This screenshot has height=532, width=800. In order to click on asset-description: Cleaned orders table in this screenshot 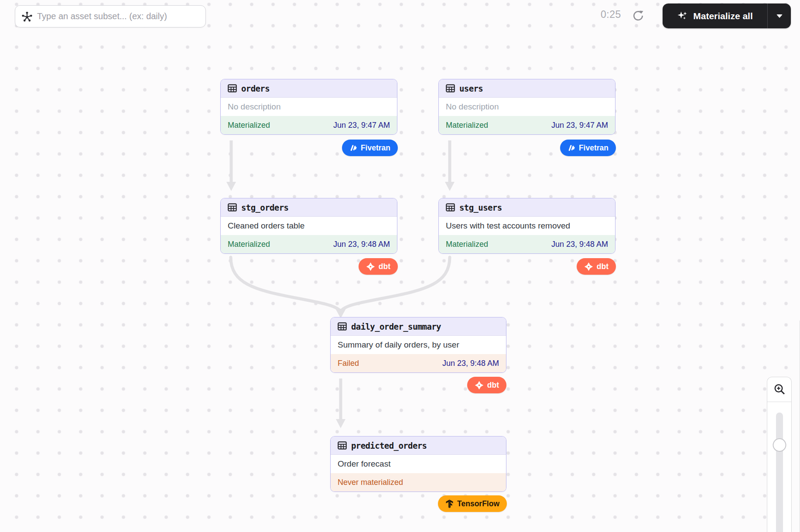, I will do `click(309, 226)`.